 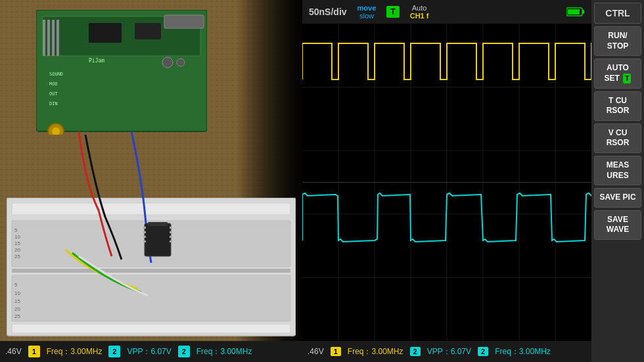 I want to click on battery-indicator, so click(x=576, y=12).